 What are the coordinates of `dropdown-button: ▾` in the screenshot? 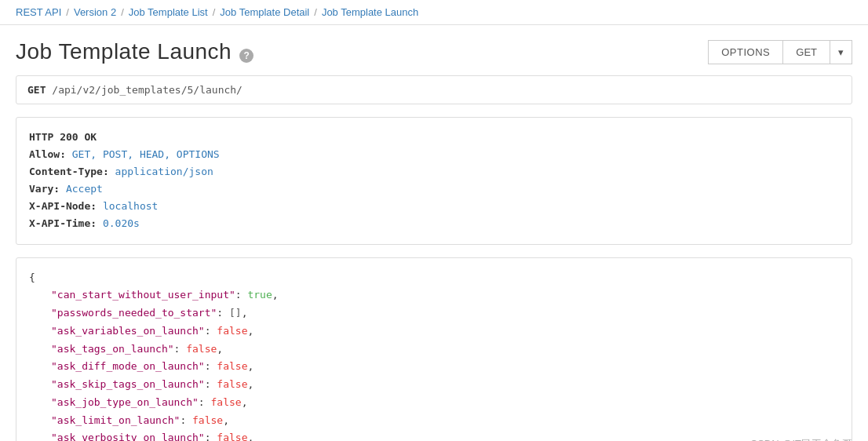 It's located at (841, 52).